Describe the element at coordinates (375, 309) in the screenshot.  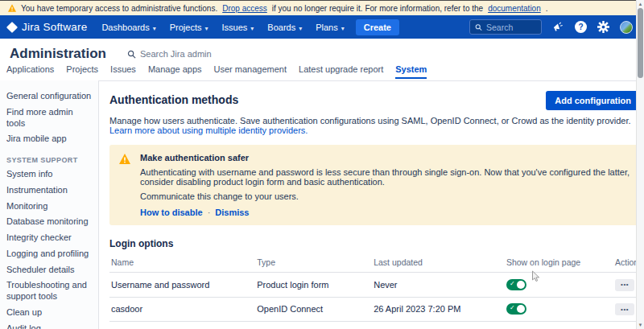
I see `table-row: casdoor OpenID Connect 26 April 2023 7:2…` at that location.